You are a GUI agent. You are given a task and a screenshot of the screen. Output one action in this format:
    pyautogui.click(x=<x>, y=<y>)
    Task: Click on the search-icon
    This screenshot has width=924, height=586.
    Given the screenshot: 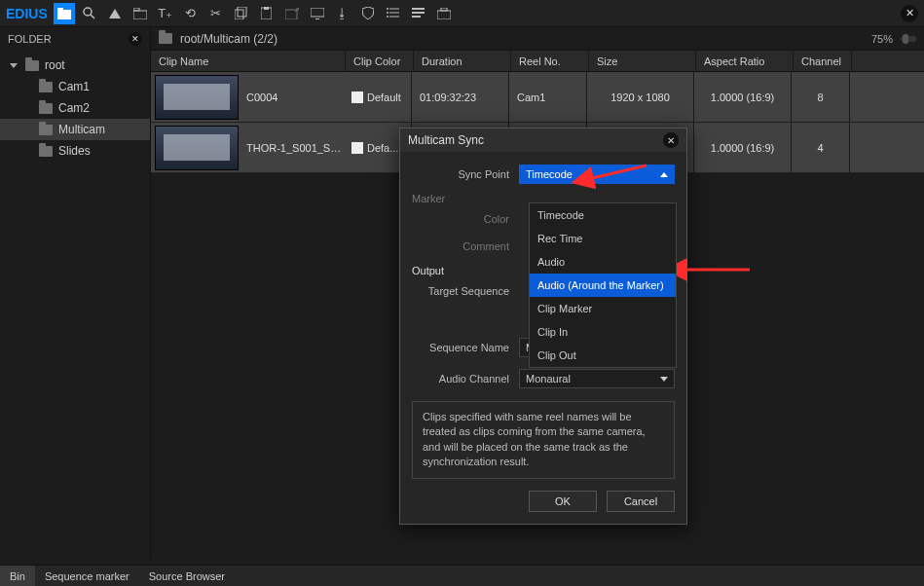 What is the action you would take?
    pyautogui.click(x=90, y=14)
    